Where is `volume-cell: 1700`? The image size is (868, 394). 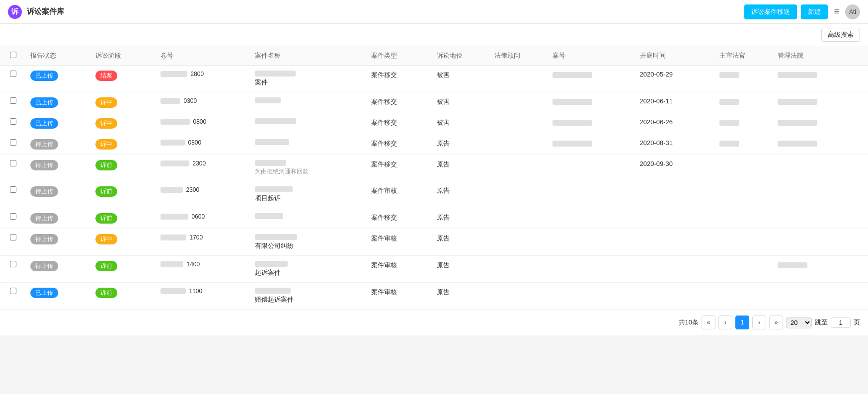
volume-cell: 1700 is located at coordinates (204, 242).